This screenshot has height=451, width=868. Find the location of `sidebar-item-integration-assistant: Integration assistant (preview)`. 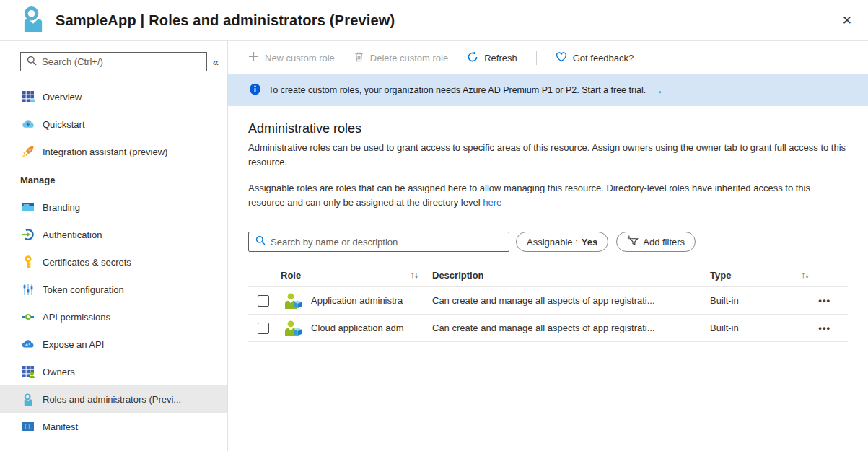

sidebar-item-integration-assistant: Integration assistant (preview) is located at coordinates (114, 152).